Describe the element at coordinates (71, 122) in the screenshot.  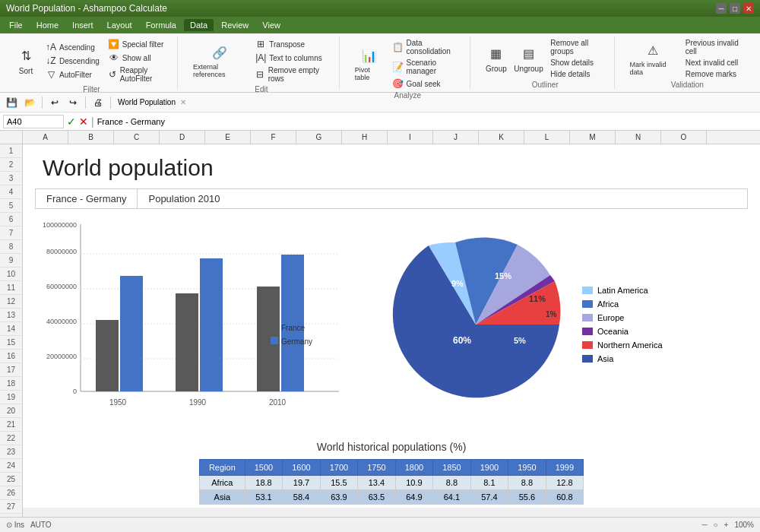
I see `formula-confirm-btn: ✓` at that location.